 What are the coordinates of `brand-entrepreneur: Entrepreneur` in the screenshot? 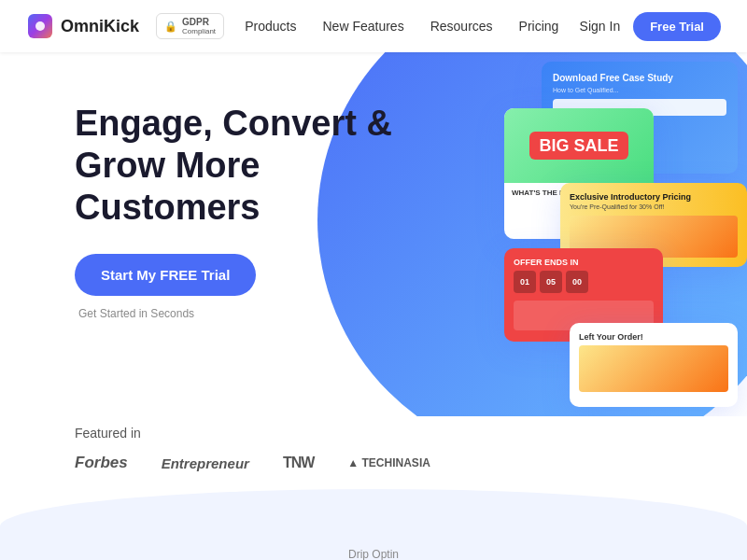 It's located at (205, 463).